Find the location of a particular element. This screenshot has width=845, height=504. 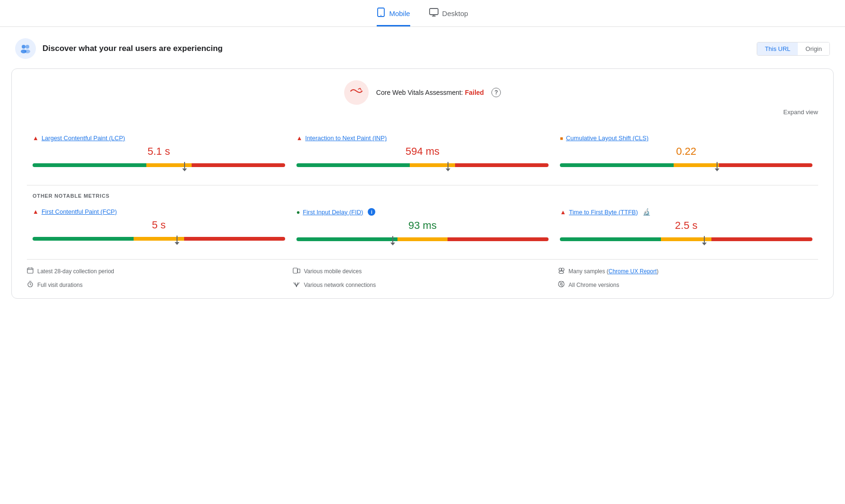

fid-status-icon: ● is located at coordinates (298, 212).